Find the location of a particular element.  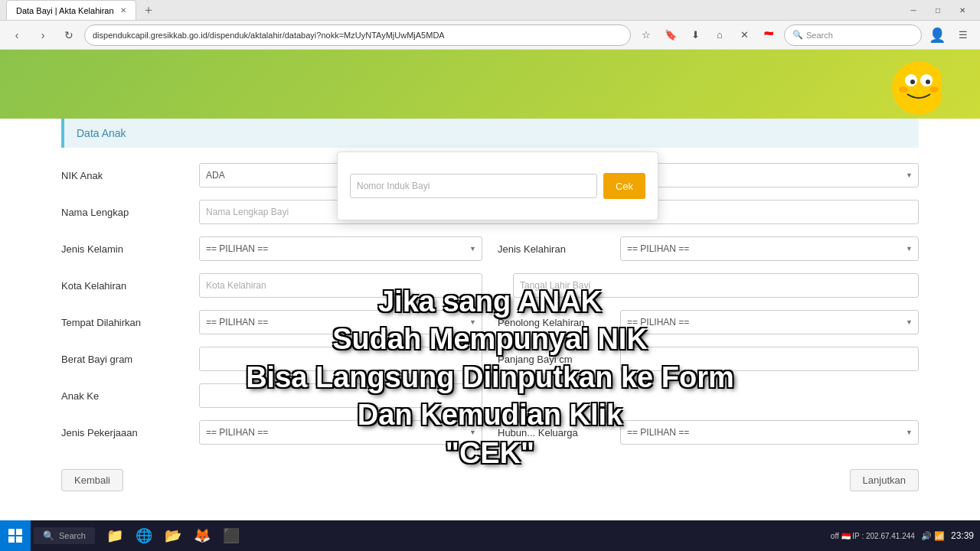

anak-ke-label: Anak Ke is located at coordinates (130, 396).